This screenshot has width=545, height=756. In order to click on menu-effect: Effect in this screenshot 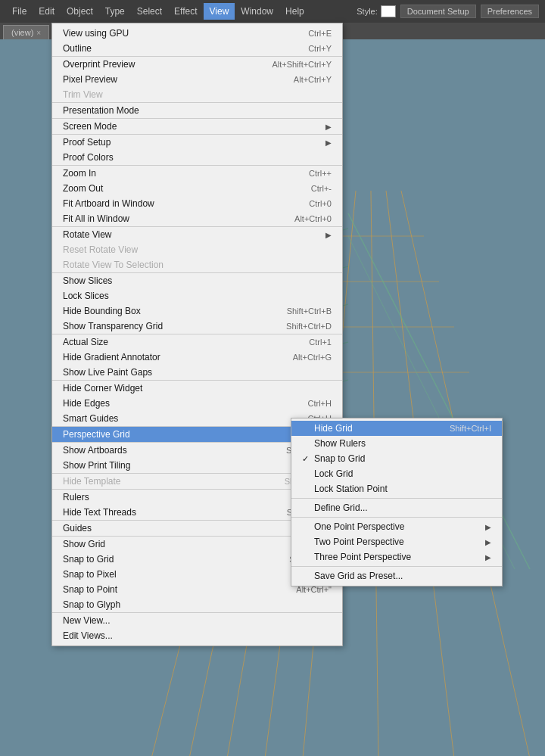, I will do `click(185, 11)`.